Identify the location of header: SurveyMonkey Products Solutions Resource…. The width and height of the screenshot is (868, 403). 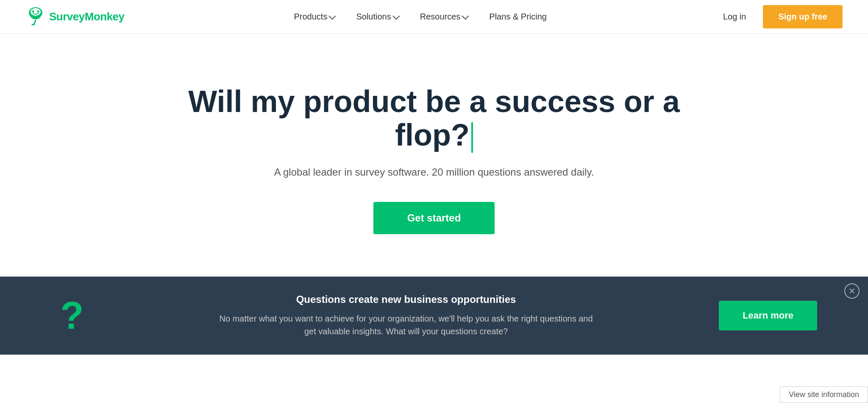
(434, 17).